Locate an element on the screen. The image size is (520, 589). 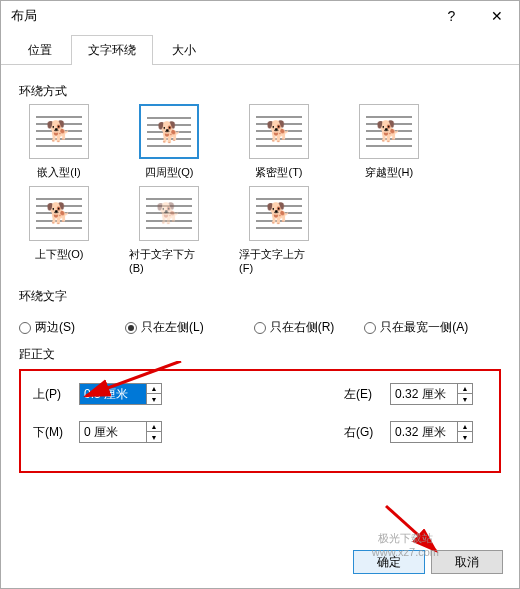
wrap-text-radios: 两边(S) 只在左侧(L) 只在右侧(R) 只在最宽一侧(A) is located at coordinates (260, 328).